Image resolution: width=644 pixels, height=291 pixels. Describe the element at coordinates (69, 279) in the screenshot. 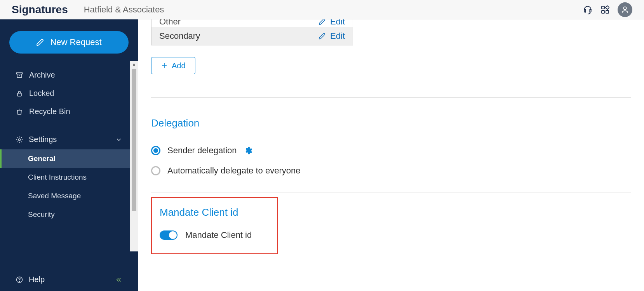

I see `sidebar-item-help: Help` at that location.